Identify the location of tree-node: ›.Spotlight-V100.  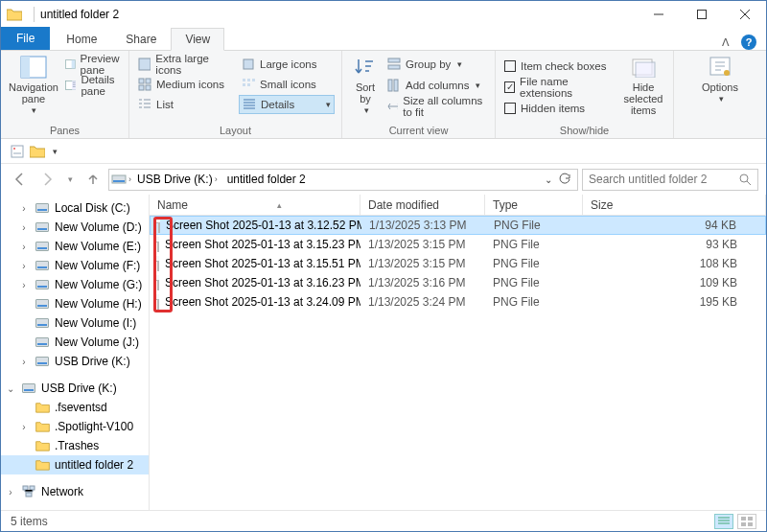
(75, 427).